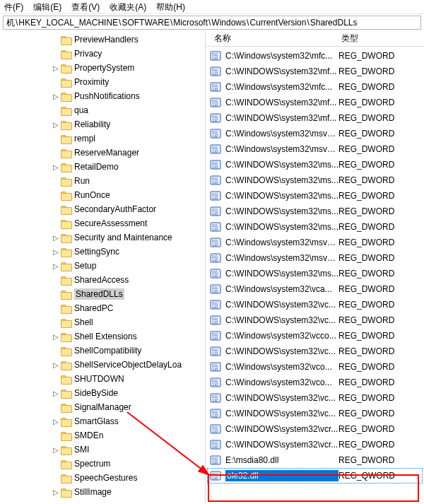 The height and width of the screenshot is (504, 424). What do you see at coordinates (102, 336) in the screenshot?
I see `tree-item: ▷Shell Extensions` at bounding box center [102, 336].